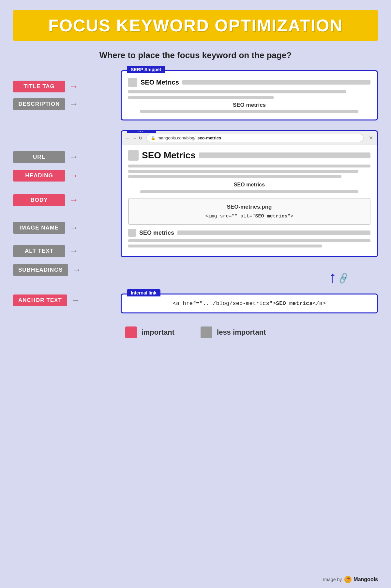  I want to click on blog-post-box: Blog post ← → ↻ 🔒 mangools.com/blog/seo-…, so click(249, 194).